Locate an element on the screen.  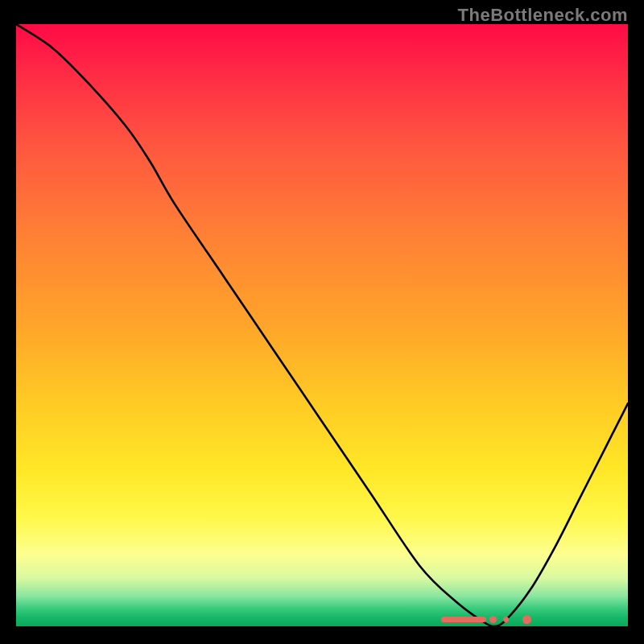
marker-dash is located at coordinates (464, 620).